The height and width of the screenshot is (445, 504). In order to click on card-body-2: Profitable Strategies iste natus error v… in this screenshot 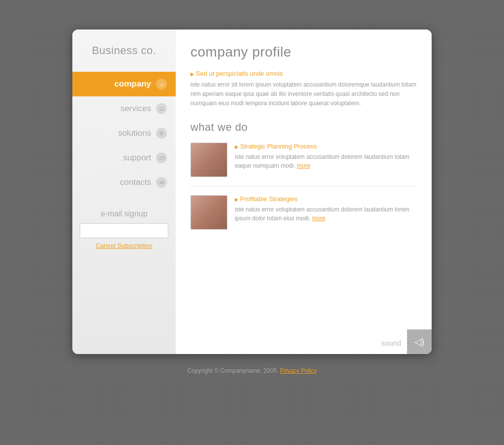, I will do `click(326, 212)`.